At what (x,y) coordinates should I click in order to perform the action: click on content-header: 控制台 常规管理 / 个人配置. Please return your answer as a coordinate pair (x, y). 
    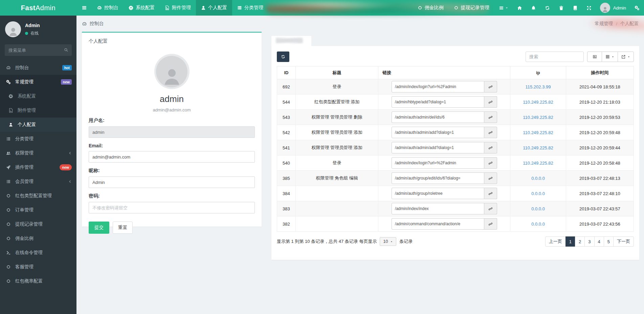
    Looking at the image, I should click on (360, 24).